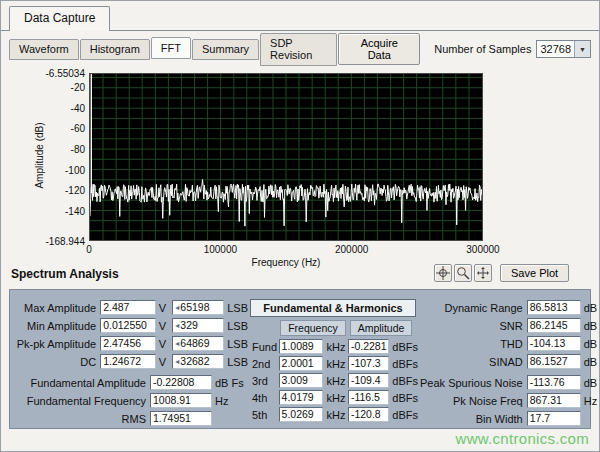 The width and height of the screenshot is (600, 452). I want to click on fundamental-frequency-field: 1008.91, so click(181, 400).